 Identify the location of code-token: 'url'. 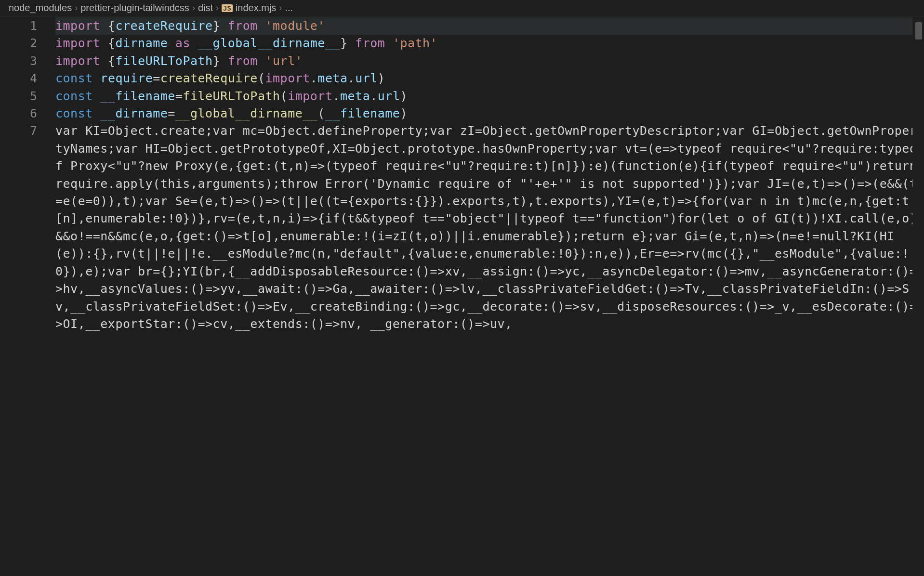
(284, 61).